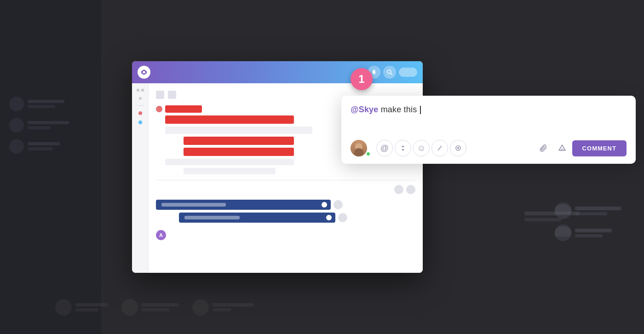 The height and width of the screenshot is (334, 644). I want to click on status-button, so click(458, 148).